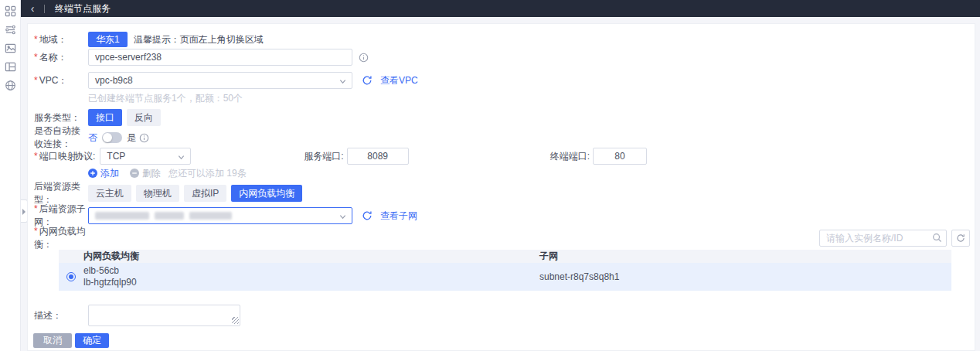 This screenshot has height=351, width=980. I want to click on service-port-input, so click(378, 156).